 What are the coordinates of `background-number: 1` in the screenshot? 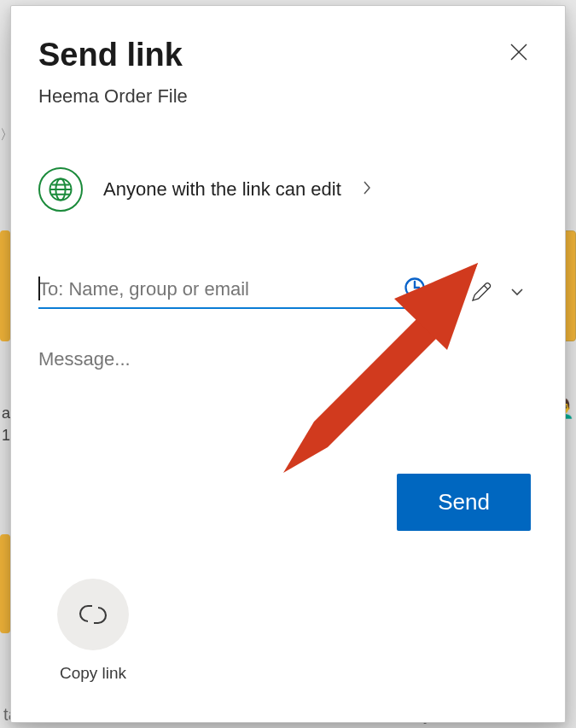 It's located at (6, 435).